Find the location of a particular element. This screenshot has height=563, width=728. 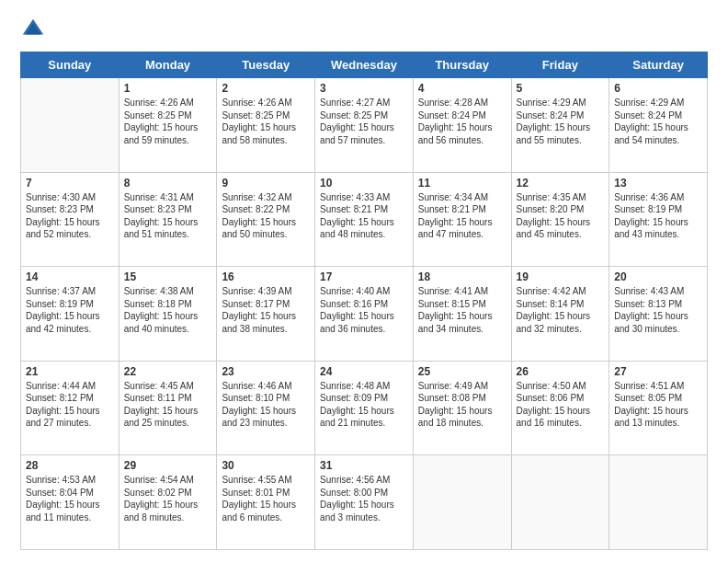

day-info: Sunrise: 4:35 AMSunset: 8:20 PMDaylight:… is located at coordinates (561, 216).